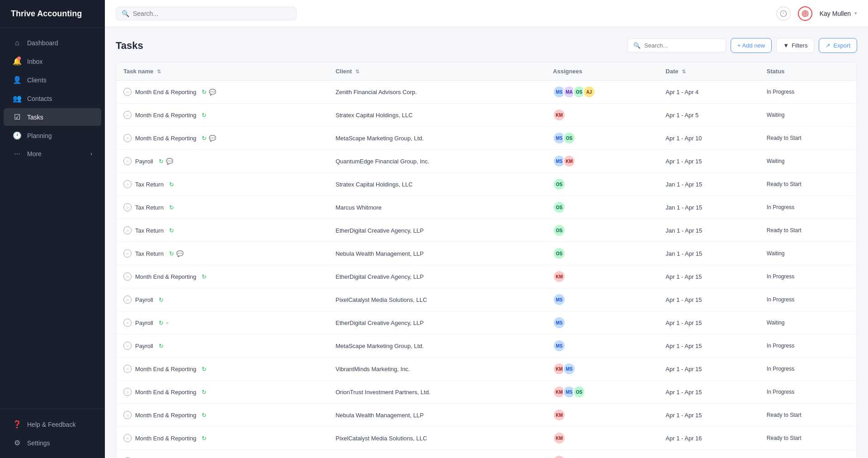  What do you see at coordinates (52, 99) in the screenshot?
I see `sidebar-item-contacts: 👥 Contacts` at bounding box center [52, 99].